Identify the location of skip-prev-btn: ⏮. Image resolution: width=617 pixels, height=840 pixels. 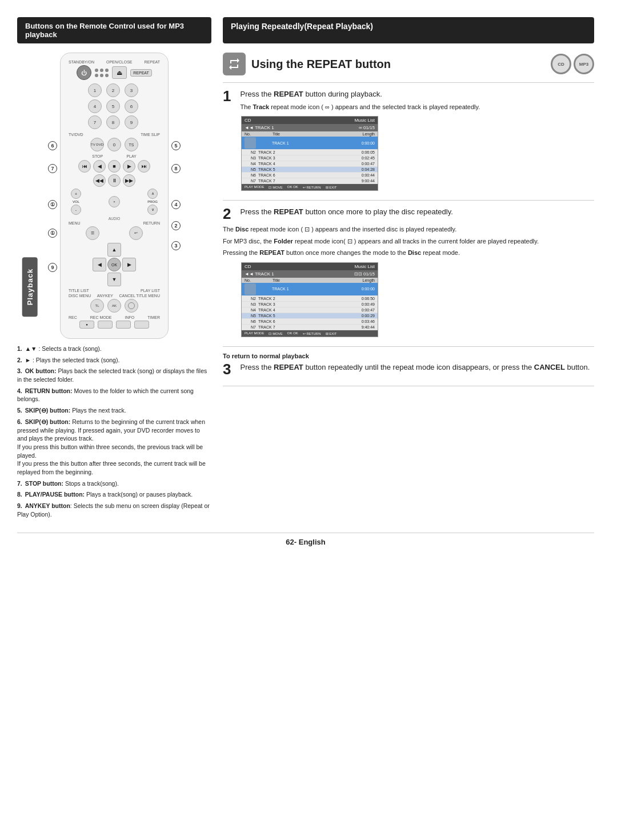
(85, 166).